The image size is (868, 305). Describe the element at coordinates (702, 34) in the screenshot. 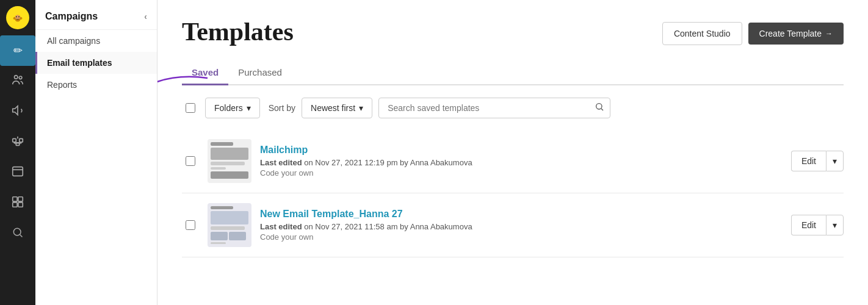

I see `content-studio-button: Content Studio` at that location.